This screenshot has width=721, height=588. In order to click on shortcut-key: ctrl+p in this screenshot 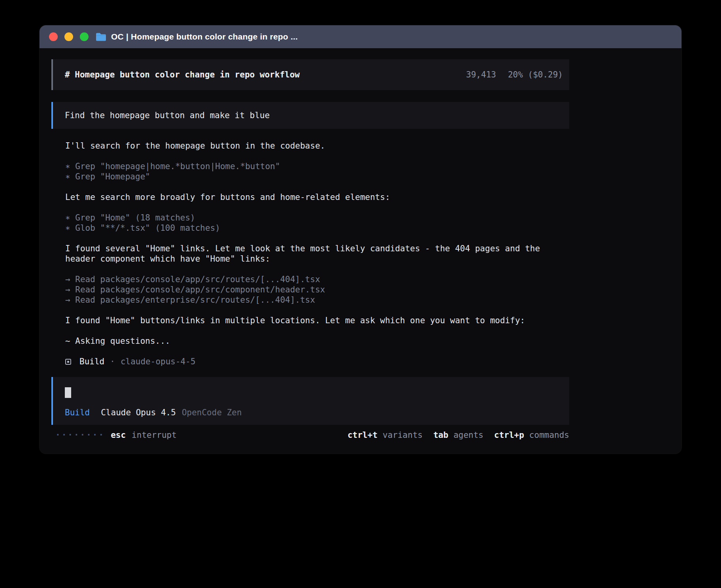, I will do `click(509, 435)`.